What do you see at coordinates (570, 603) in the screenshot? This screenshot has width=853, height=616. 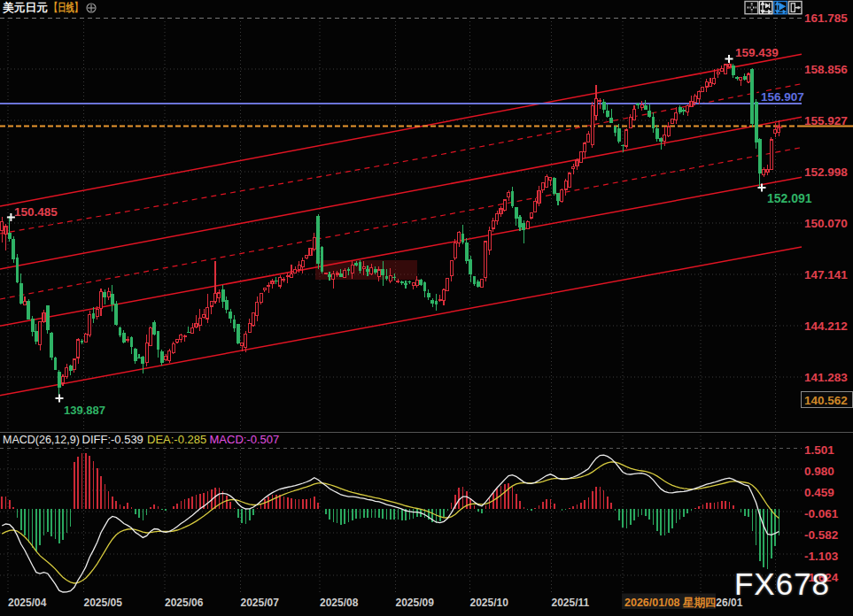 I see `svg-text: 2025/11` at bounding box center [570, 603].